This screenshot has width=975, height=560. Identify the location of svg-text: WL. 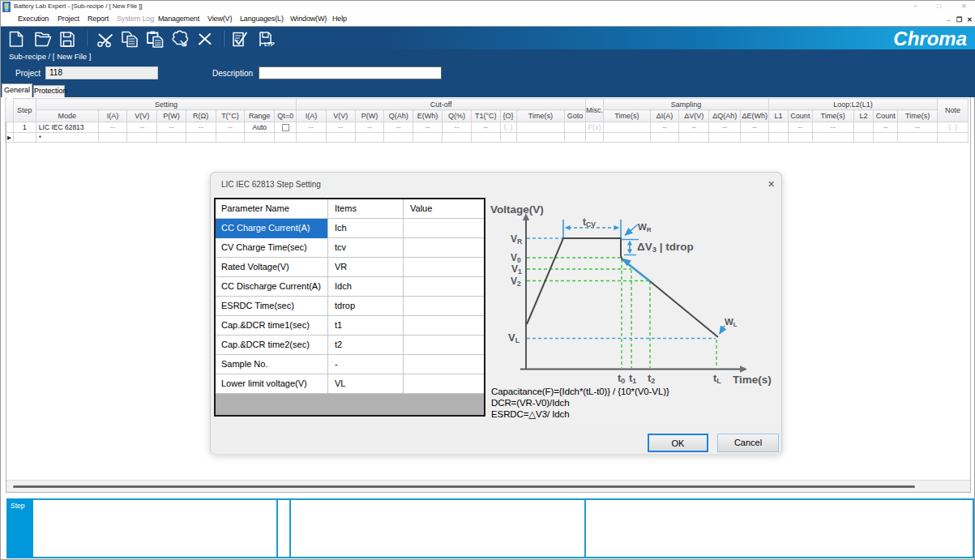
(731, 323).